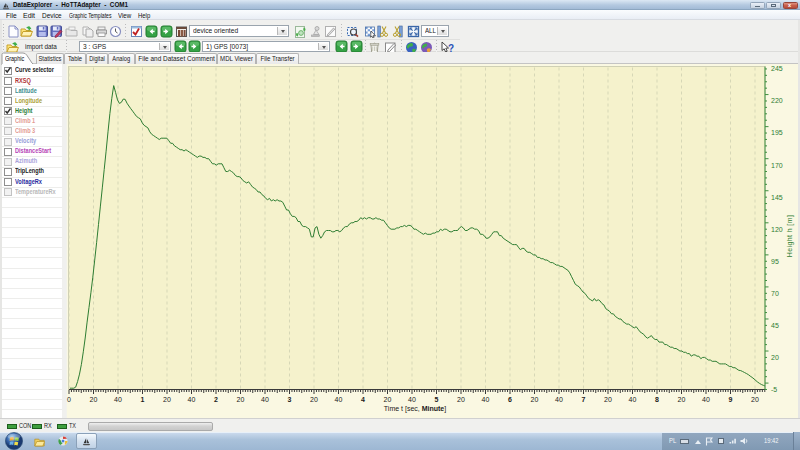 The width and height of the screenshot is (800, 450). What do you see at coordinates (775, 262) in the screenshot?
I see `svg-text: 95` at bounding box center [775, 262].